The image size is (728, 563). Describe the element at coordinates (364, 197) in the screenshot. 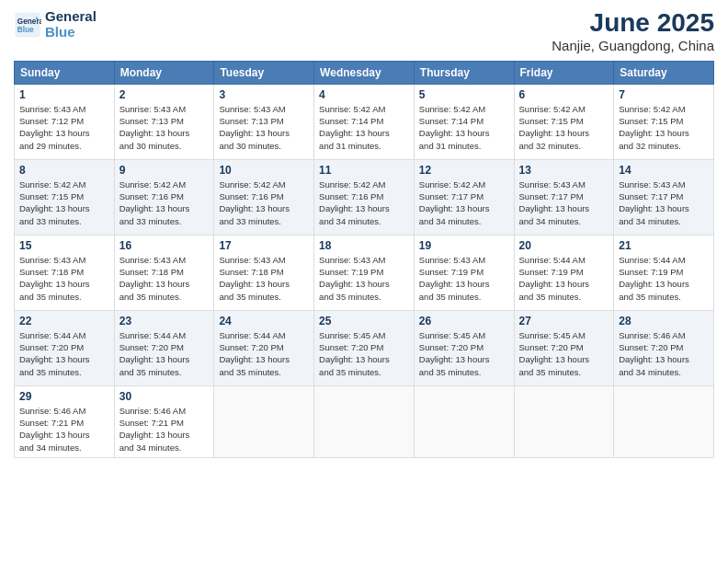

I see `calendar-week-row: 8Sunrise: 5:42 AMSunset: 7:15 PMDaylight…` at that location.